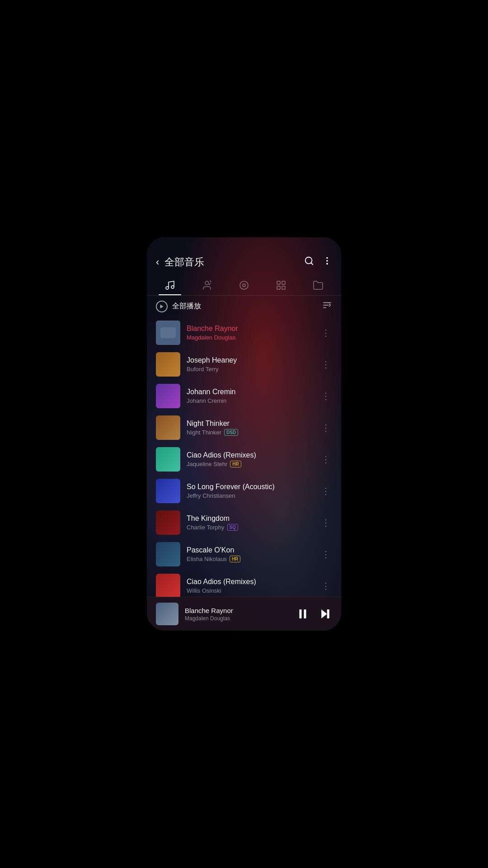  I want to click on list-item: So Long Forever (Acoustic) Jeffry Christ…, so click(244, 491).